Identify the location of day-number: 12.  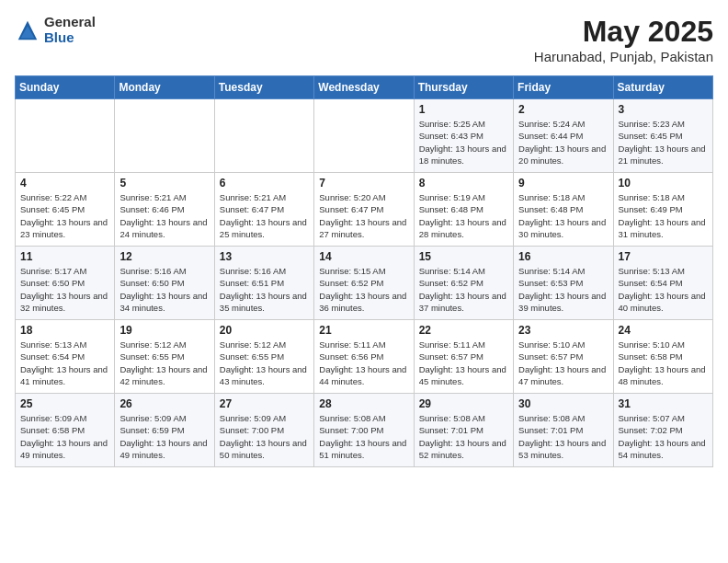
(164, 257).